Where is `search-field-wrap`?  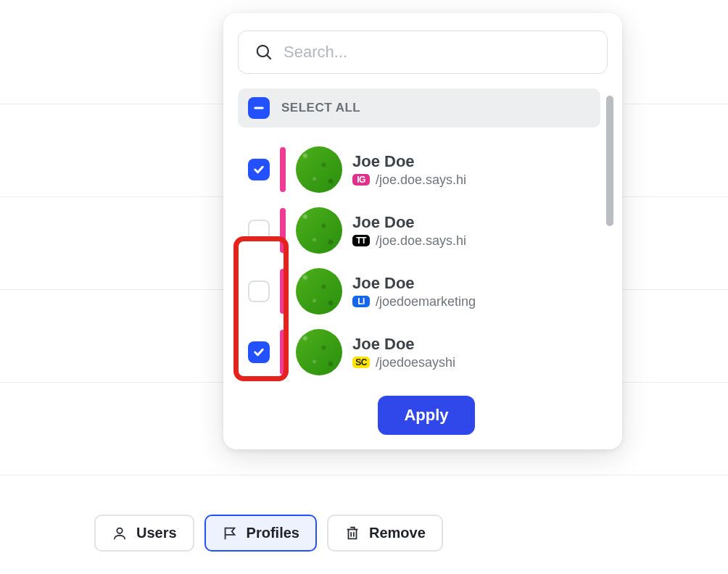 search-field-wrap is located at coordinates (423, 52).